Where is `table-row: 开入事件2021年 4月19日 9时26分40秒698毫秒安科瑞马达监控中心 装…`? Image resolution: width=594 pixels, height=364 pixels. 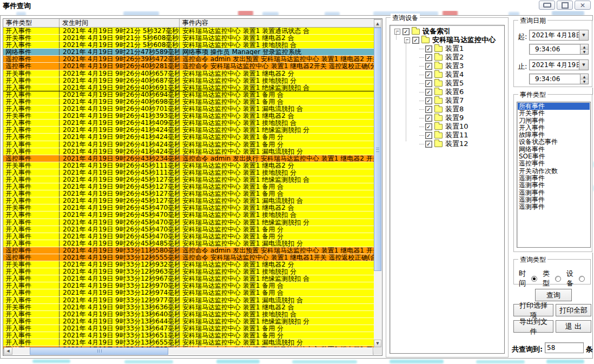
table-row: 开入事件2021年 4月19日 9时26分40秒698毫秒安科瑞马达监控中心 装… is located at coordinates (189, 102).